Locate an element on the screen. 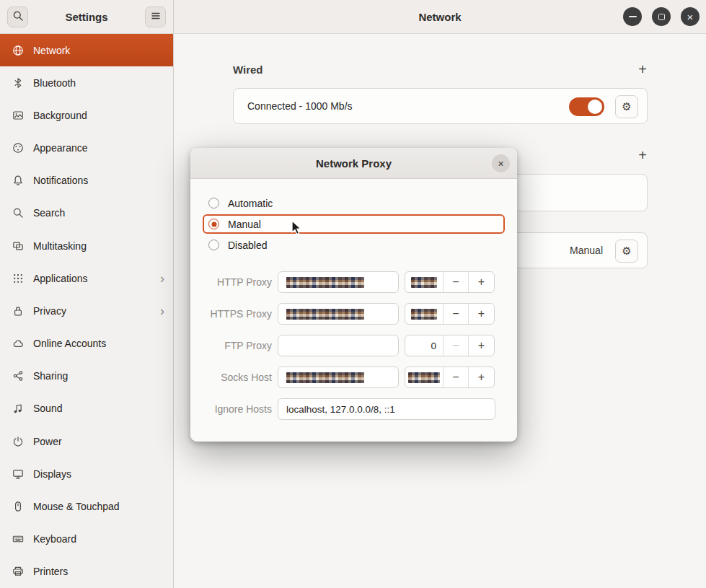 This screenshot has height=588, width=706. sidebar-item-label: Privacy is located at coordinates (50, 311).